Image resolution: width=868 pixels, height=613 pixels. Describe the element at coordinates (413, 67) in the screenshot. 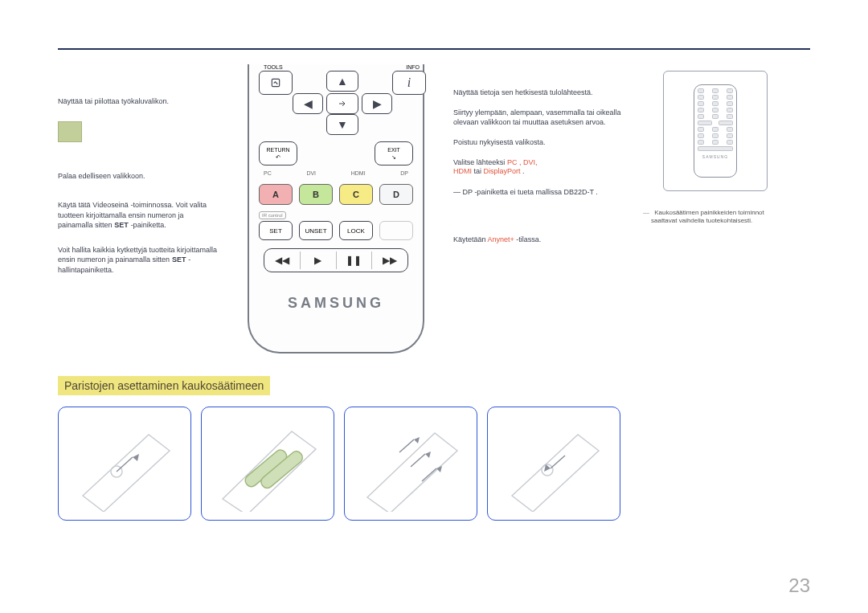

I see `label-info: INFO` at that location.